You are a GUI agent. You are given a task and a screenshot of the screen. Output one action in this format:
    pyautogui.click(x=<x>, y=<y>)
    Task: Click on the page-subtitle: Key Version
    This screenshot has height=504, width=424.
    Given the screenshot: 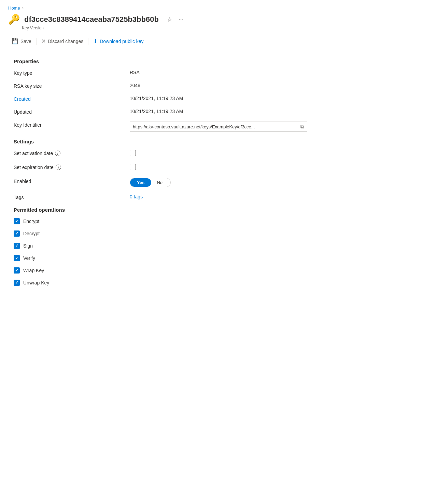 What is the action you would take?
    pyautogui.click(x=219, y=28)
    